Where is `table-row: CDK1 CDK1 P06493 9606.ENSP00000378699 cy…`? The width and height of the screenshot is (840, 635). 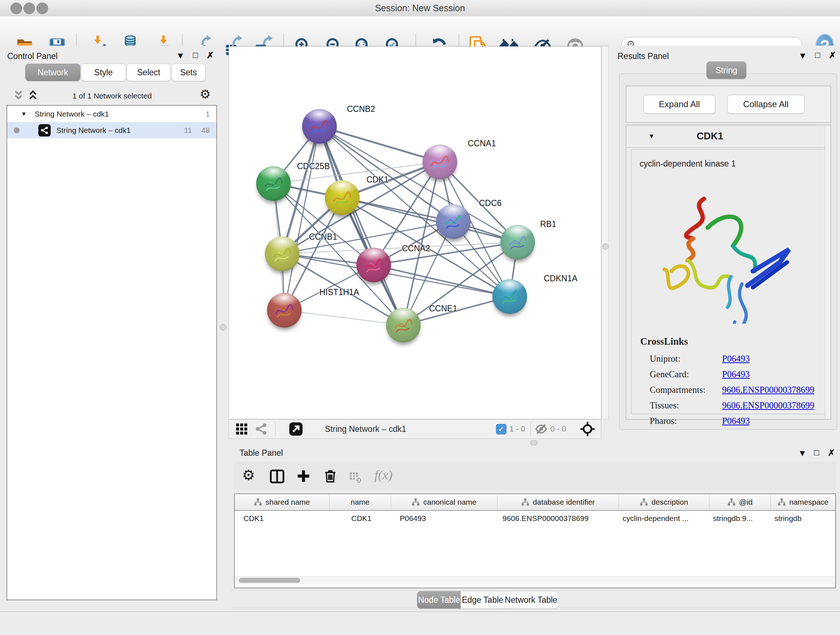 table-row: CDK1 CDK1 P06493 9606.ENSP00000378699 cy… is located at coordinates (535, 518).